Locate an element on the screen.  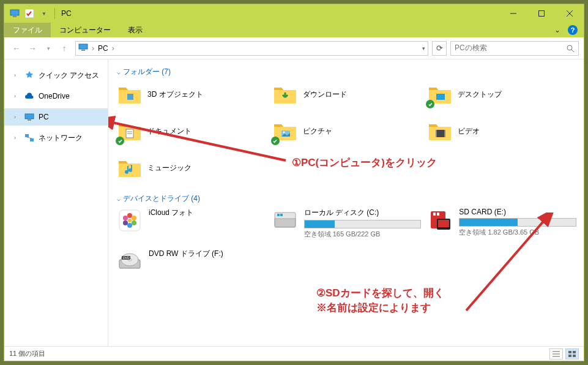
chevron-down-icon: ▾ is located at coordinates (423, 48).